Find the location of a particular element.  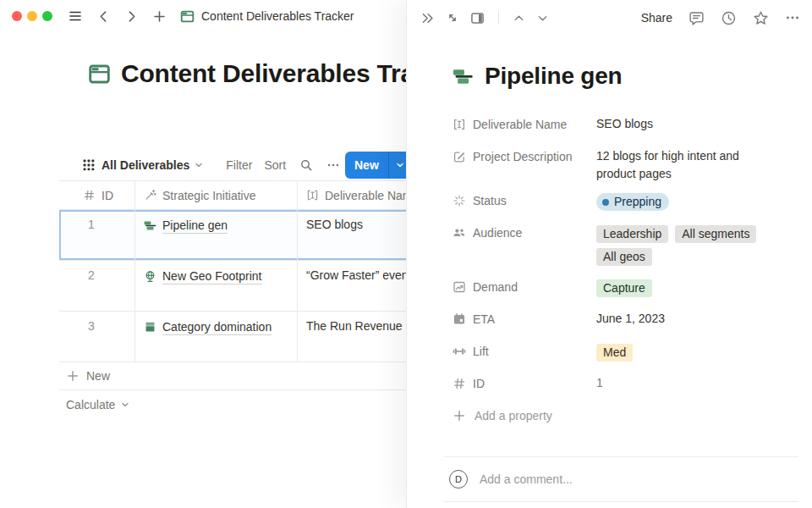

page-link: New Geo Footprint is located at coordinates (212, 277).